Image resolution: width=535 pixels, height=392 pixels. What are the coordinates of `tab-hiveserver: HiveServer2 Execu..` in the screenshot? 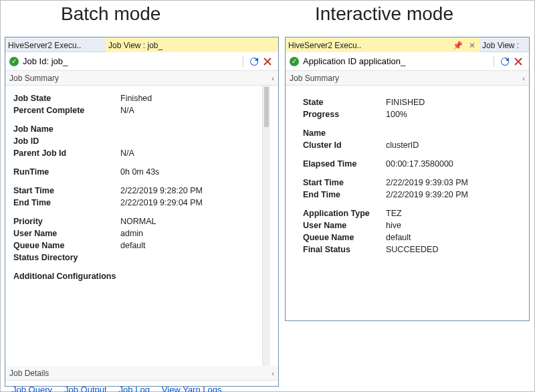 It's located at (56, 45).